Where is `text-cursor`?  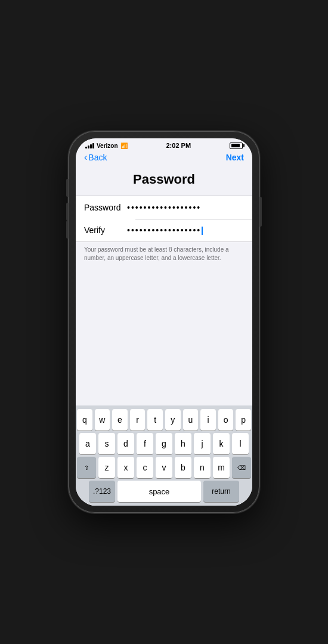 text-cursor is located at coordinates (202, 231).